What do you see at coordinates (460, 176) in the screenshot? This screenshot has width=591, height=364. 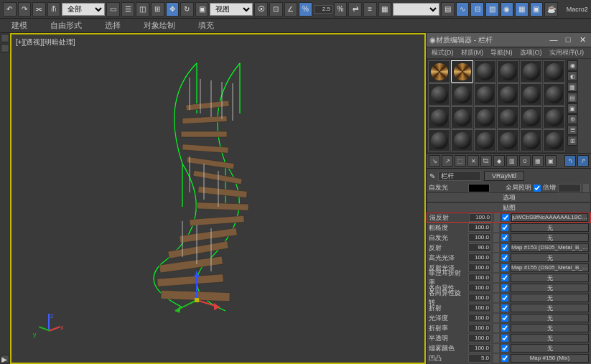 I see `material-name-input` at bounding box center [460, 176].